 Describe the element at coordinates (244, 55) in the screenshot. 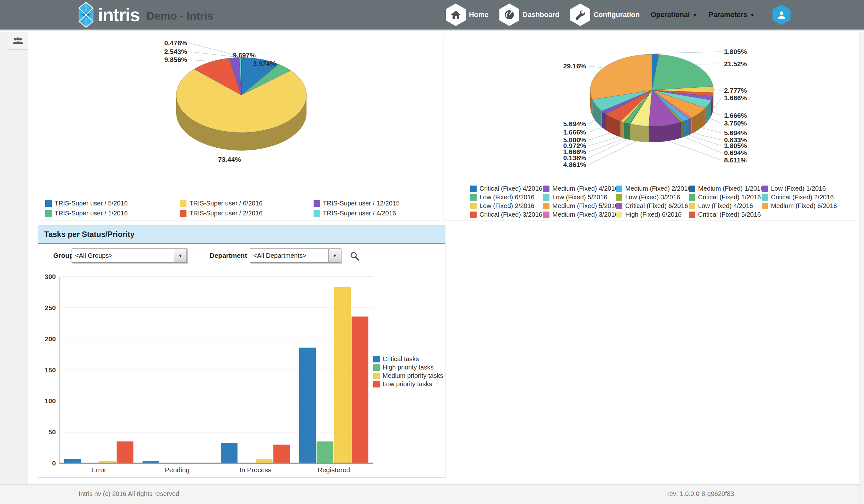

I see `pie-percentage-label: 9.697%` at that location.